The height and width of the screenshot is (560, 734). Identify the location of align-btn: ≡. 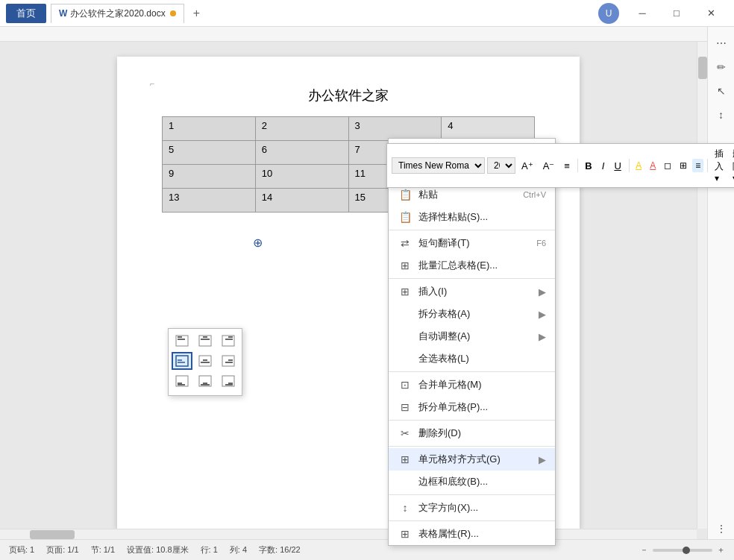
(698, 166).